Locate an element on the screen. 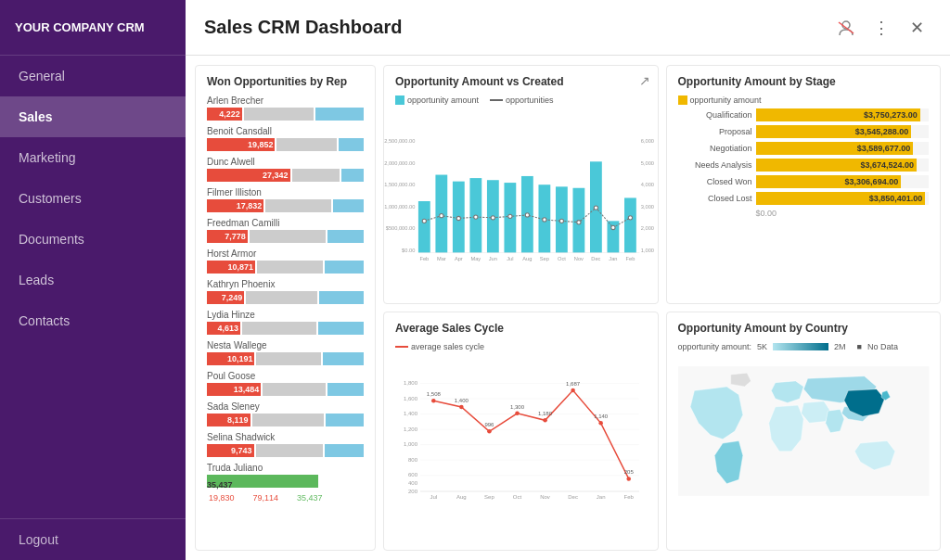 This screenshot has width=950, height=560. sidebar-item-customers: Customers is located at coordinates (93, 198).